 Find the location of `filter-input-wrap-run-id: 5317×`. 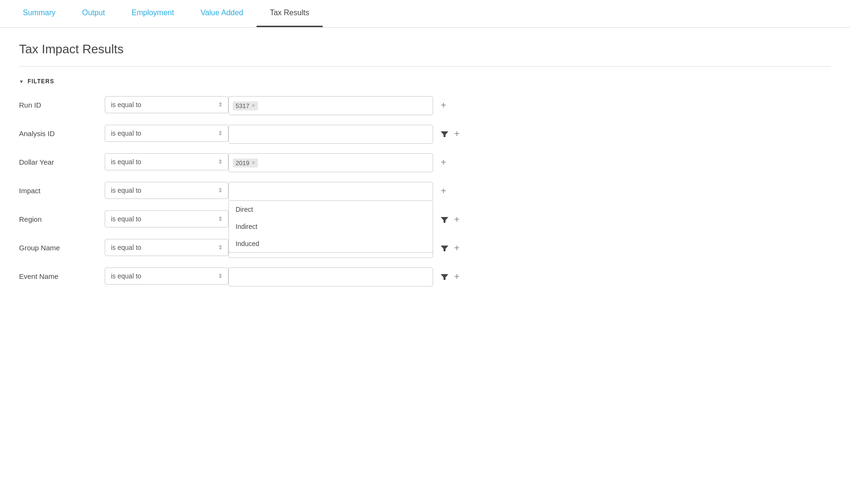

filter-input-wrap-run-id: 5317× is located at coordinates (331, 106).